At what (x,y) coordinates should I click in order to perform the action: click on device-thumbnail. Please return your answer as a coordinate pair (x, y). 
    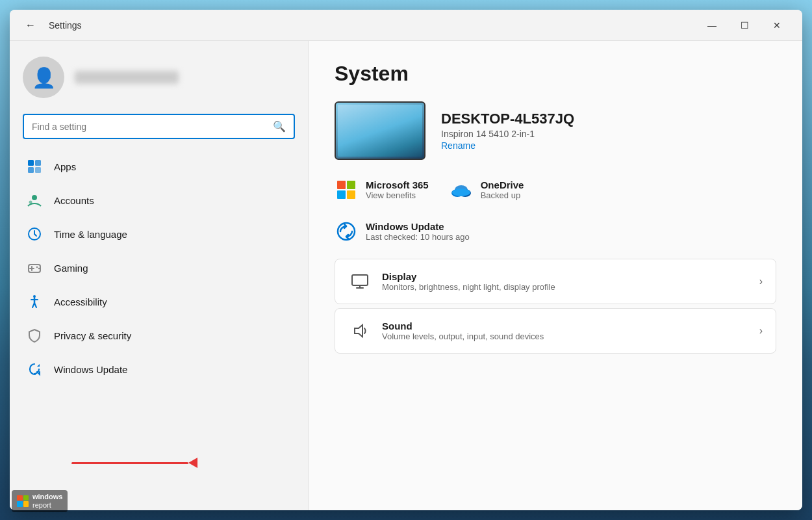
    Looking at the image, I should click on (380, 131).